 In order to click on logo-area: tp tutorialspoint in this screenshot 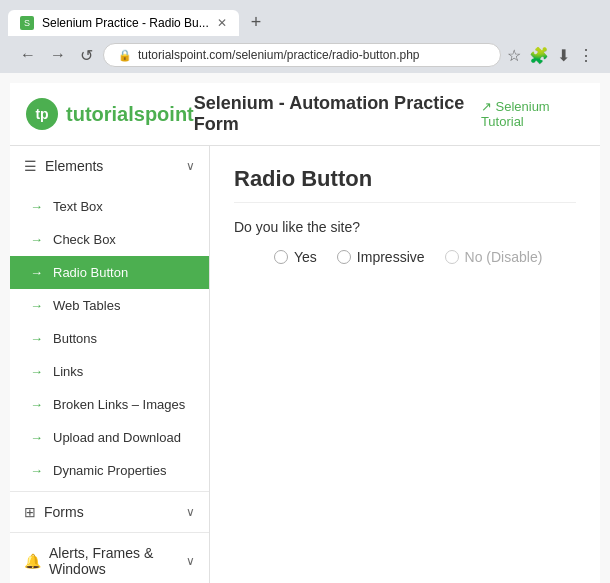, I will do `click(110, 114)`.